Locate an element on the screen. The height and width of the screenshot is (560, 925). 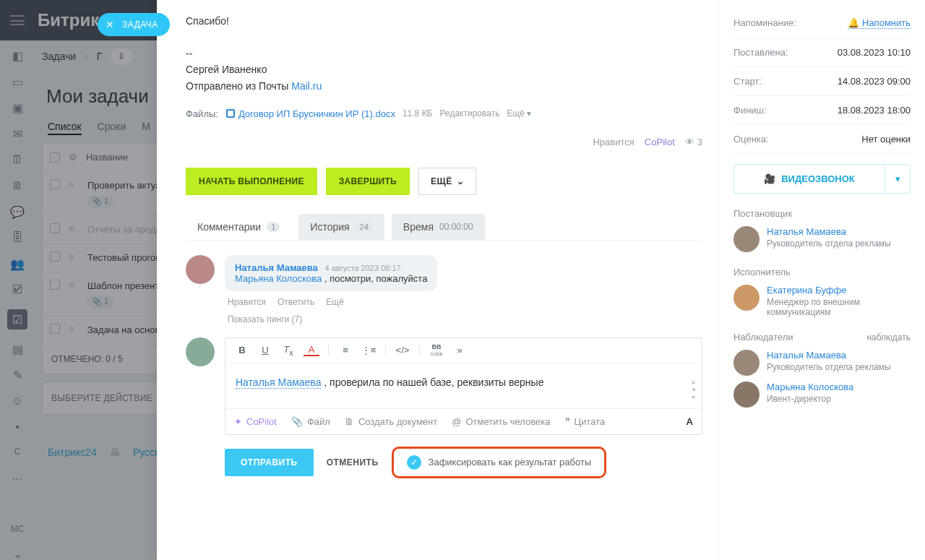
color-icon: A is located at coordinates (311, 350).